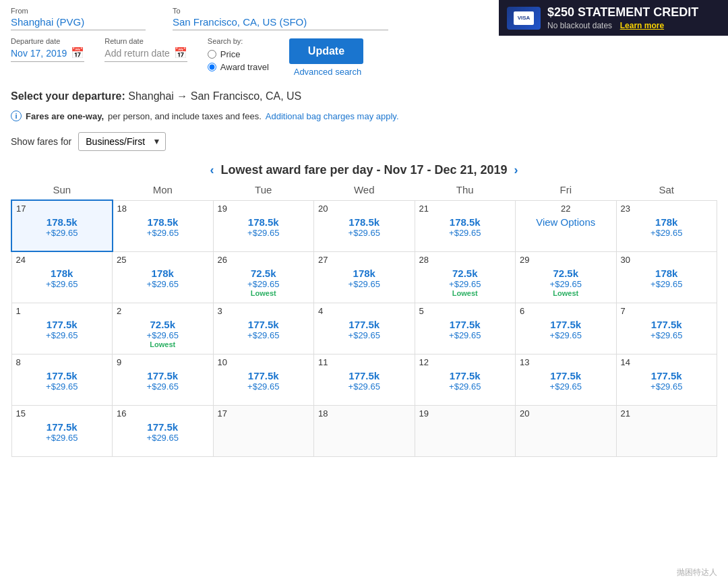  I want to click on calendar-day-cell: 17178.5k+$29.65, so click(62, 226).